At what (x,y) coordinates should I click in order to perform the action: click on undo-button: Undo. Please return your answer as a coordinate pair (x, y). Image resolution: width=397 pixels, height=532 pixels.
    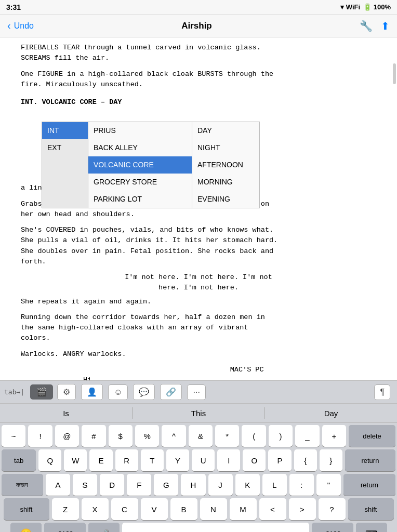
    Looking at the image, I should click on (24, 26).